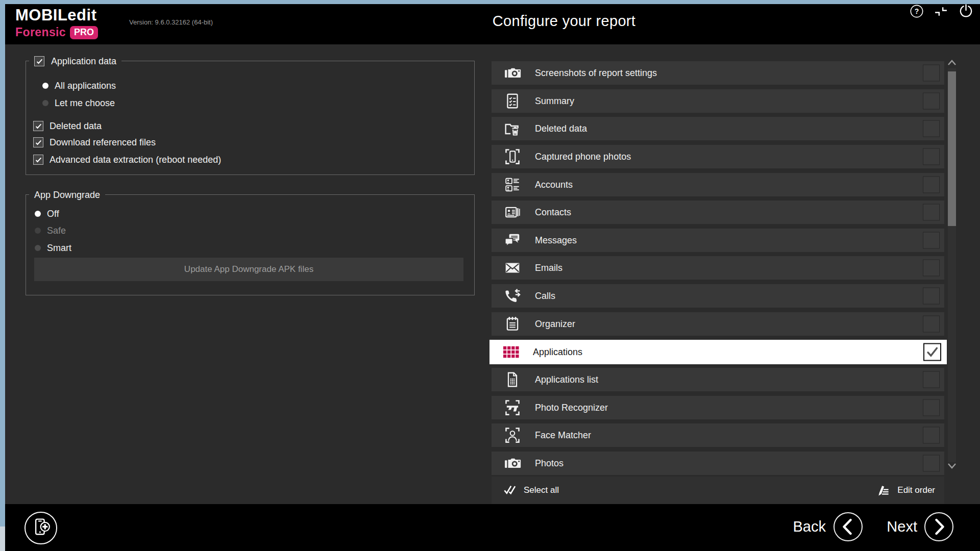 This screenshot has width=980, height=551. Describe the element at coordinates (718, 212) in the screenshot. I see `report-item-contacts: Contacts` at that location.